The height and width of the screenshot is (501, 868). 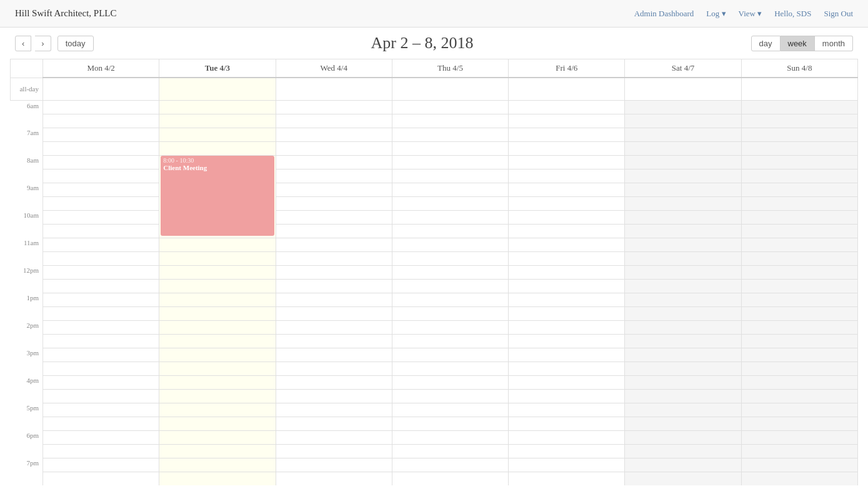 I want to click on time-cell-26-mon, so click(x=101, y=465).